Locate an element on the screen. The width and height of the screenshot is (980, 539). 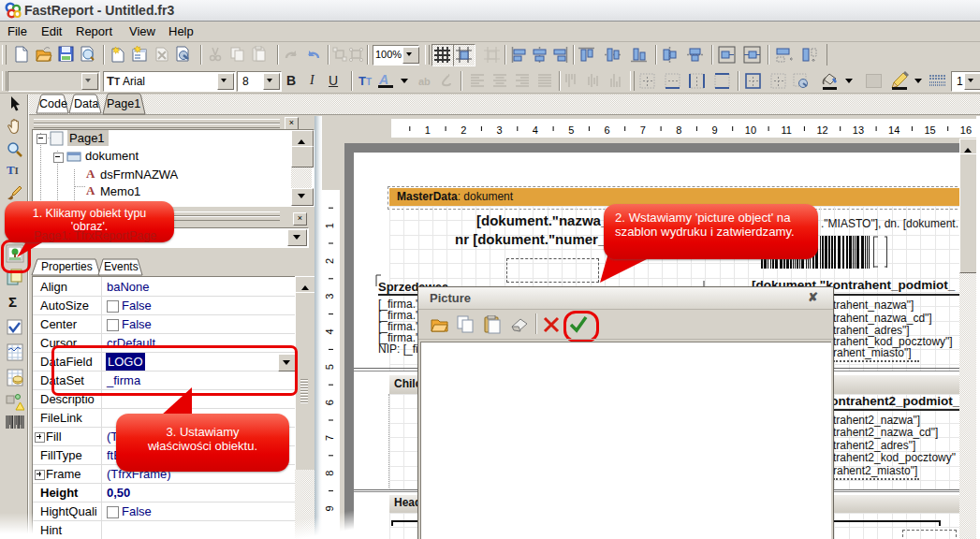
svg-text: 16 is located at coordinates (966, 130).